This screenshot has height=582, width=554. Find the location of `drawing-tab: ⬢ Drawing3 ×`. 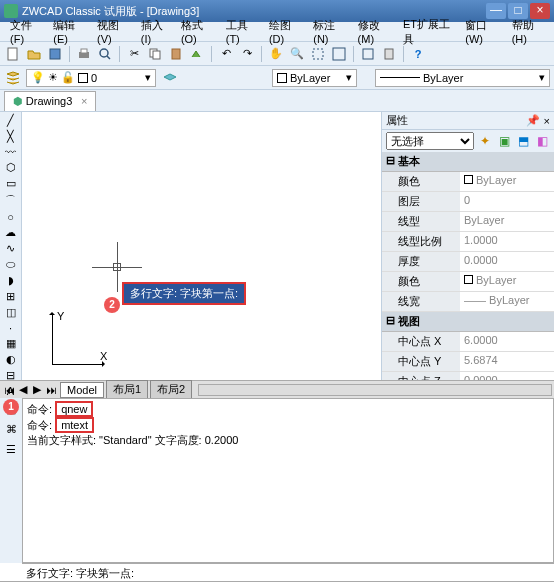

drawing-tab: ⬢ Drawing3 × is located at coordinates (50, 101).